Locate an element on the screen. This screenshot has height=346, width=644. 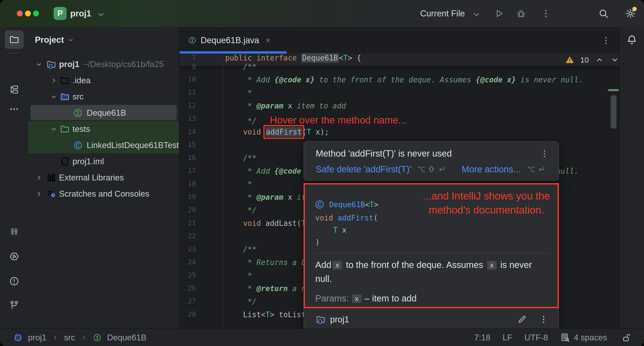
line-number: 26 is located at coordinates (188, 291).